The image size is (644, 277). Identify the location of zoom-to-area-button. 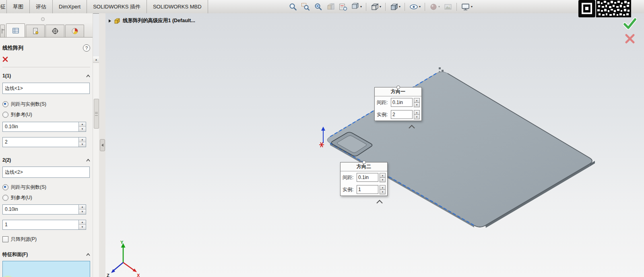
(305, 7).